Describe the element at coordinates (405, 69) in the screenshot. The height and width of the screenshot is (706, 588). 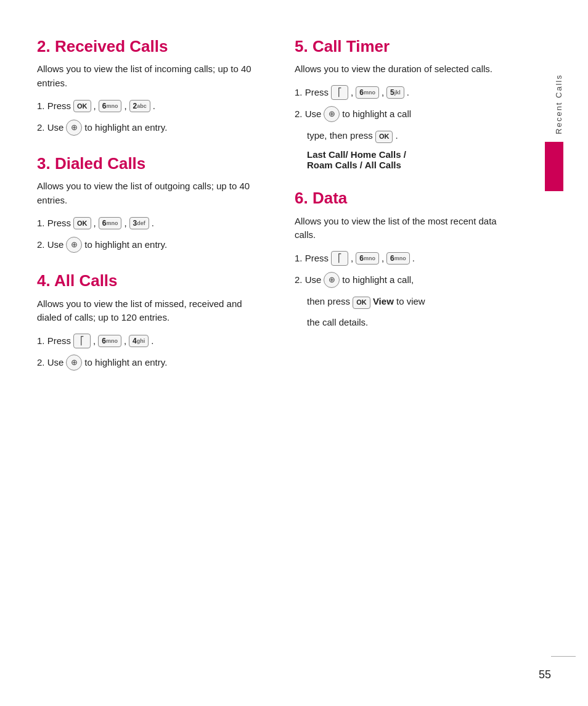
I see `call-timer-body: Allows you to view the duration of selec…` at that location.